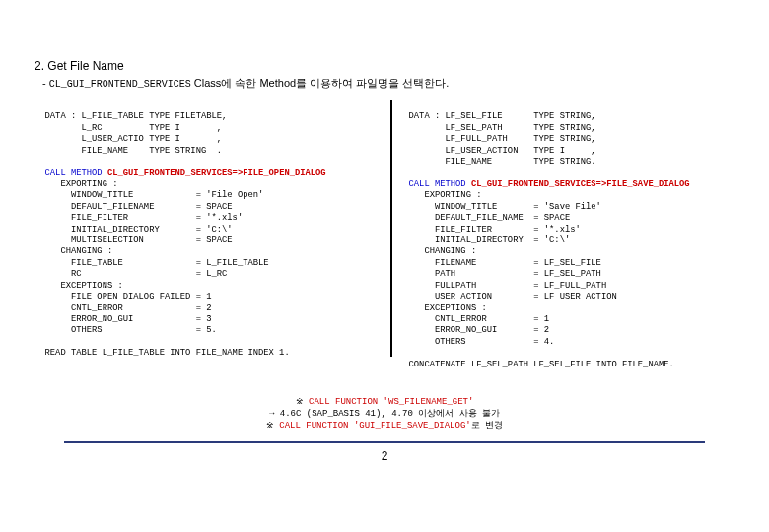 The width and height of the screenshot is (769, 532). Describe the element at coordinates (497, 151) in the screenshot. I see `code-line: LF_USER_ACTION TYPE I ,` at that location.